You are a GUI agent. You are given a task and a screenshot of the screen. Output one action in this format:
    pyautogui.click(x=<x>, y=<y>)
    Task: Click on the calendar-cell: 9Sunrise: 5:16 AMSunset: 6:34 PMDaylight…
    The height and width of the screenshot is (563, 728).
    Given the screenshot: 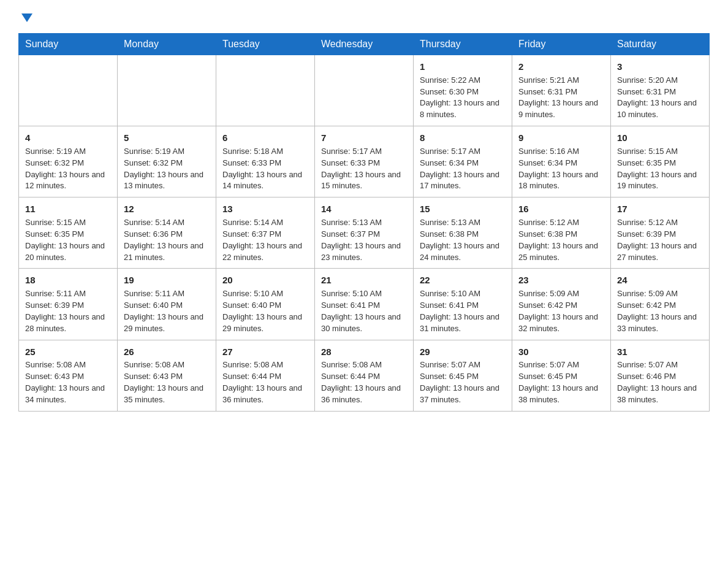 What is the action you would take?
    pyautogui.click(x=561, y=162)
    